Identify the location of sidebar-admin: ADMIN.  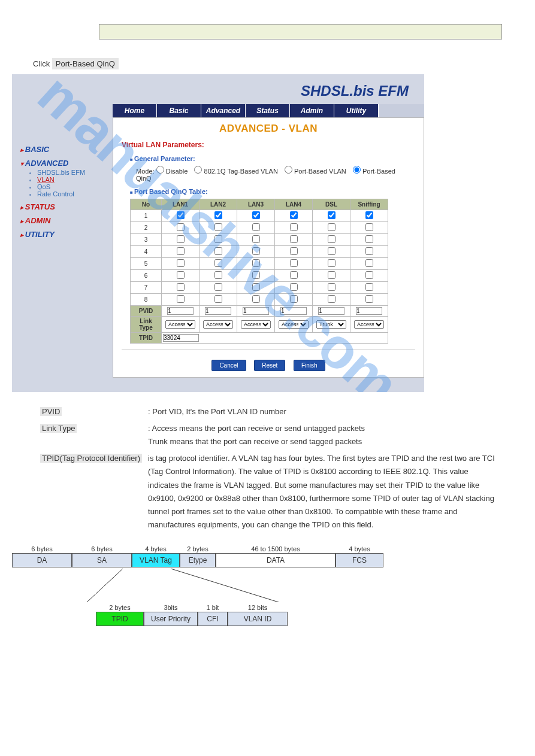
(64, 220).